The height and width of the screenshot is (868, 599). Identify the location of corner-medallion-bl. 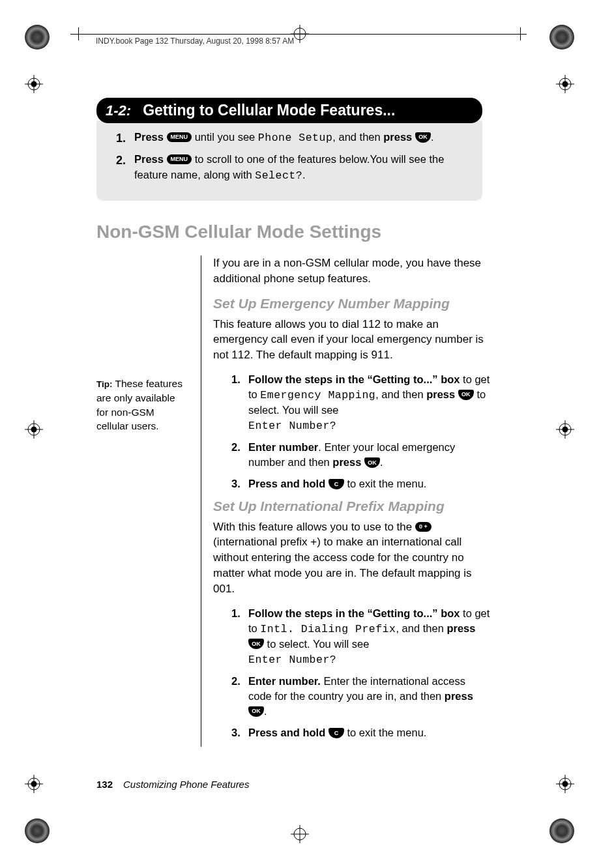
(37, 831).